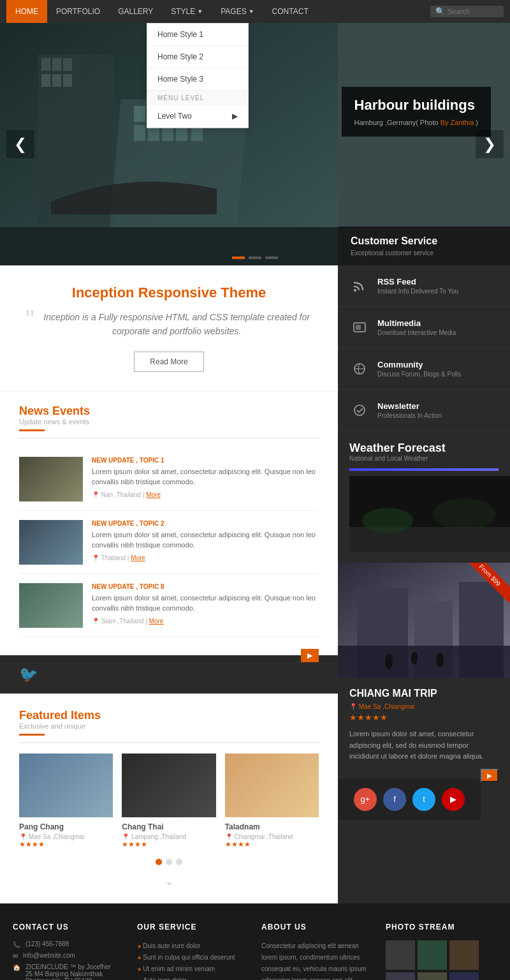  I want to click on featured-carousel-dots, so click(169, 862).